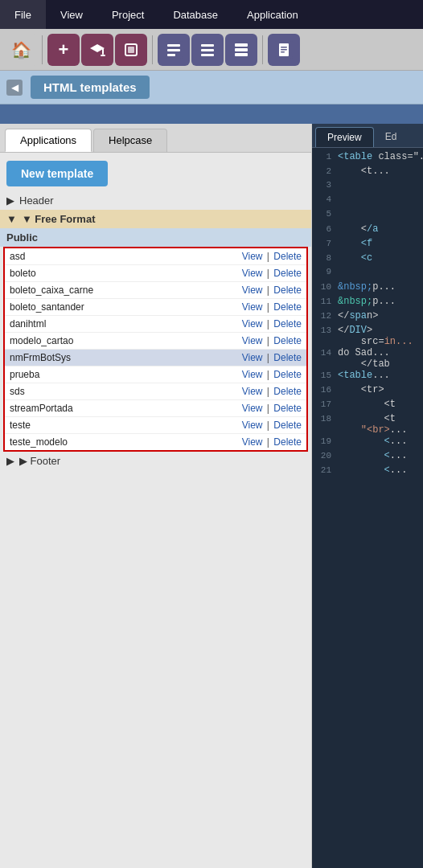  Describe the element at coordinates (125, 425) in the screenshot. I see `template-name: teste` at that location.